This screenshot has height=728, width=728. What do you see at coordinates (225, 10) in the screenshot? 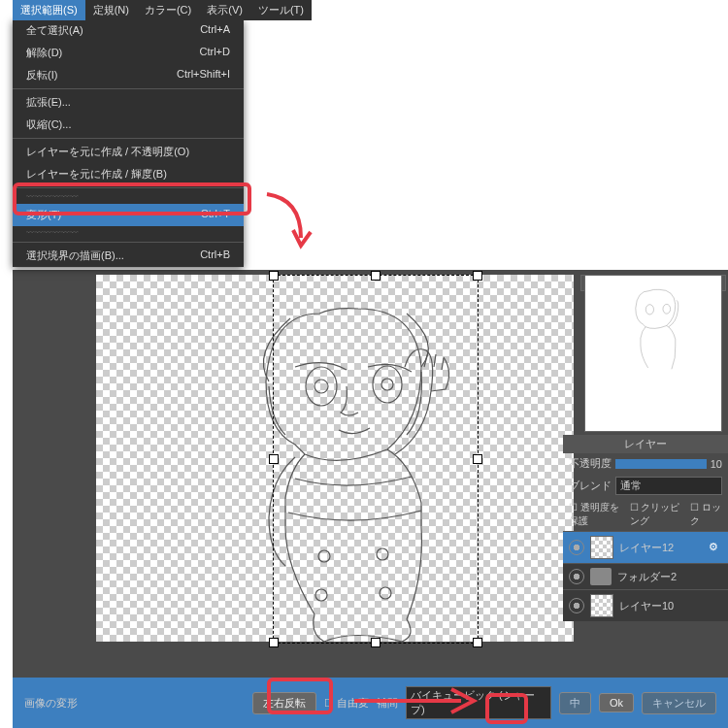
I see `menu-view: 表示(V)` at bounding box center [225, 10].